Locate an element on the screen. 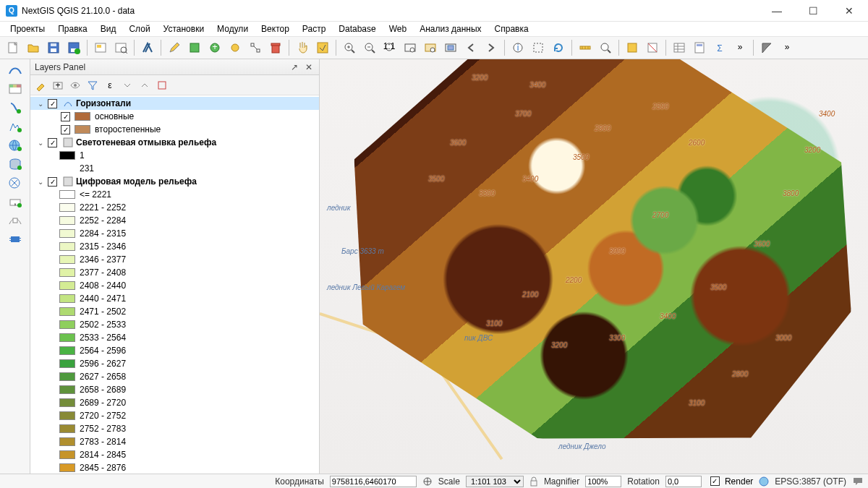  layer-dem-class: 2440 - 2471 is located at coordinates (175, 299).